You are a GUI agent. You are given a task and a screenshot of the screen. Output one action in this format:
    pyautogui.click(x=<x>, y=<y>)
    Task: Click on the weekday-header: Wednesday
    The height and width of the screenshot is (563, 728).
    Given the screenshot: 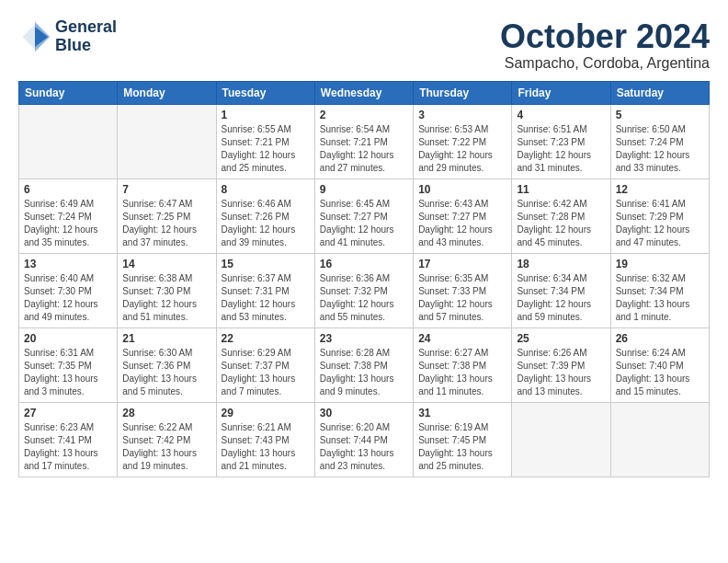 What is the action you would take?
    pyautogui.click(x=364, y=92)
    